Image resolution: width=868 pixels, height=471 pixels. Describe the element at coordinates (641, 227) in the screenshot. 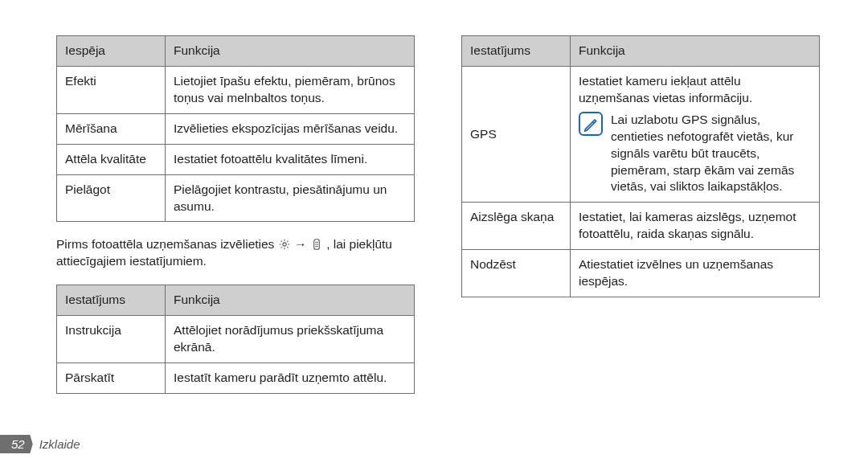

I see `table-row: Aizslēga skaņa Iestatiet, lai kameras ai…` at that location.